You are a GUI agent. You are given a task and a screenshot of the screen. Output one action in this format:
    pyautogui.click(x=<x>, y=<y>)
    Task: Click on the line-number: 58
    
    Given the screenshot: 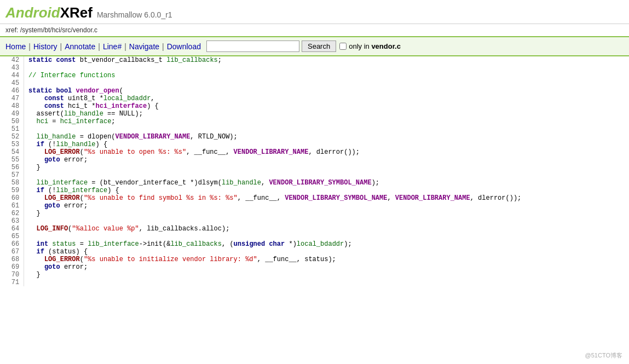 What is the action you would take?
    pyautogui.click(x=12, y=183)
    